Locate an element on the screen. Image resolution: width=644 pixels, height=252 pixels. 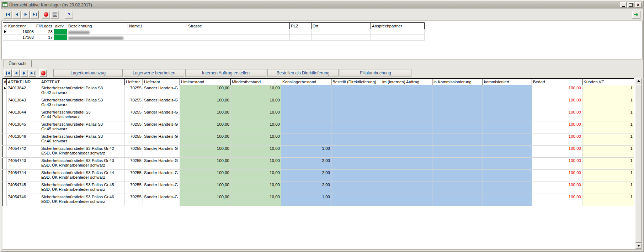
filialumbuchung-button: Filialumbuchung is located at coordinates (376, 73).